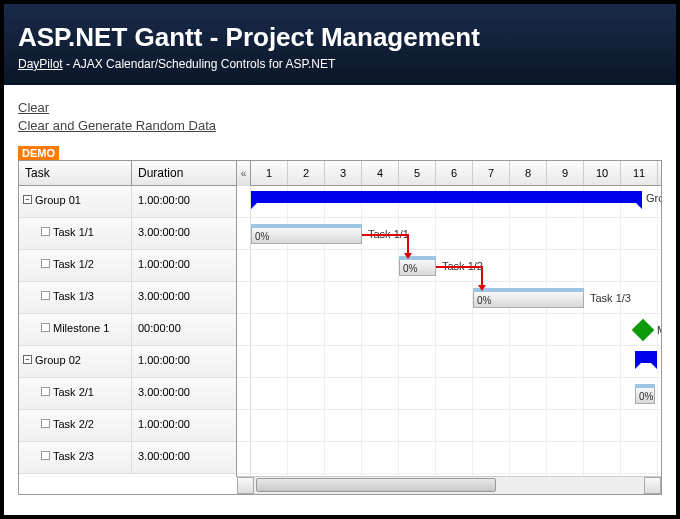 Image resolution: width=680 pixels, height=519 pixels. Describe the element at coordinates (659, 330) in the screenshot. I see `bar-label: Mi` at that location.